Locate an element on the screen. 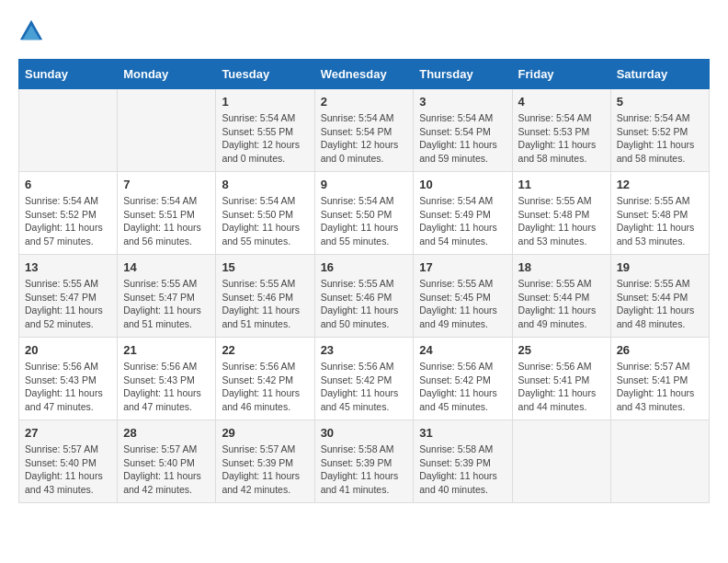  day-number: 2 is located at coordinates (364, 101).